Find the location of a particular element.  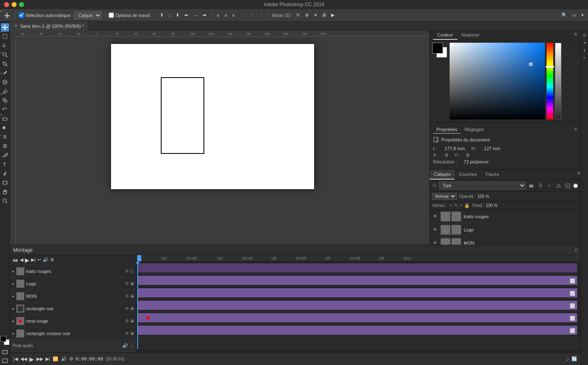

align-right-btn: ➡ is located at coordinates (205, 15).